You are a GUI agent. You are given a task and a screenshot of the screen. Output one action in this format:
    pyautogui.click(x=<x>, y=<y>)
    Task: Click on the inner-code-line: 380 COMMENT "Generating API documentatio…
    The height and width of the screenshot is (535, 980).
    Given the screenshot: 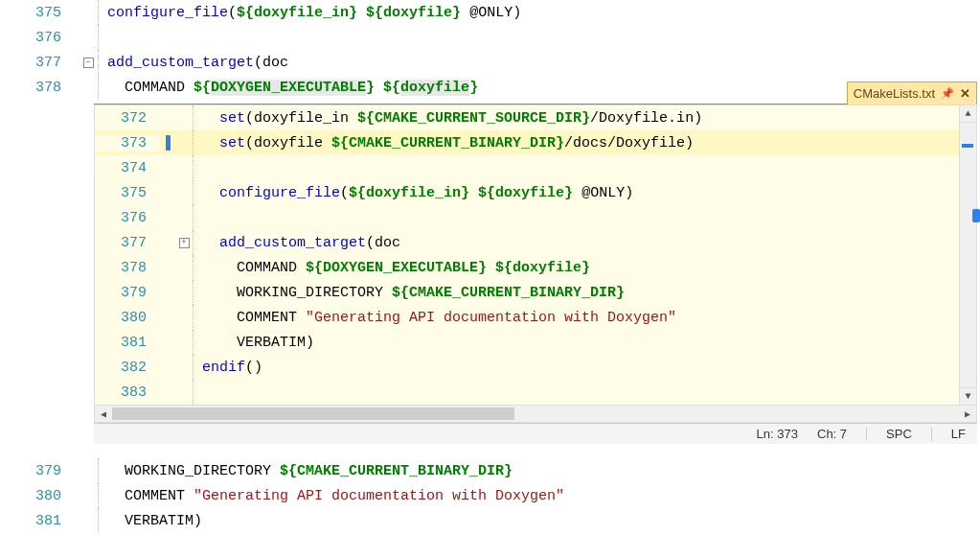 What is the action you would take?
    pyautogui.click(x=536, y=317)
    